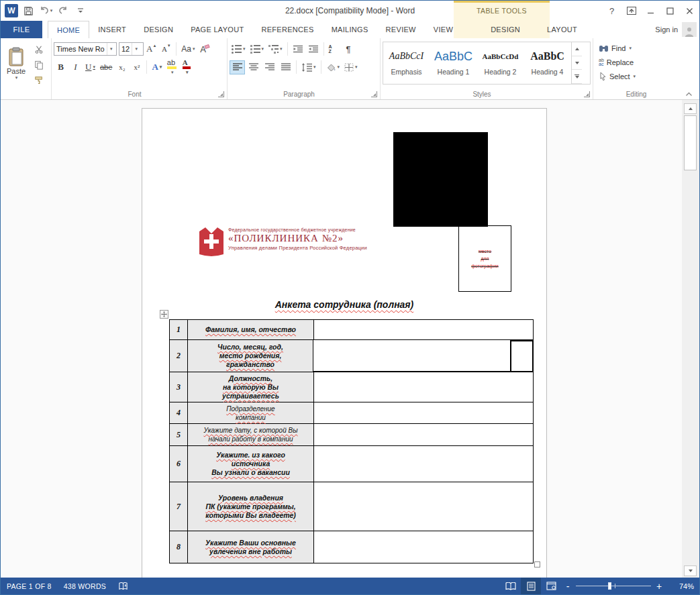 This screenshot has width=700, height=595. Describe the element at coordinates (537, 565) in the screenshot. I see `table-resize-handle` at that location.